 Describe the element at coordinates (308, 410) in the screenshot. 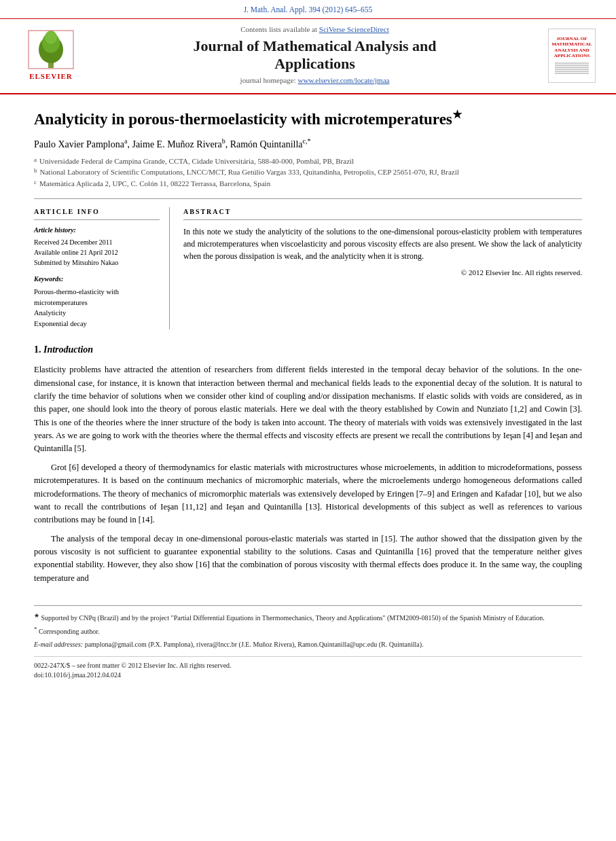

I see `intro-paragraph-1: Elasticity problems have attracted the a…` at that location.